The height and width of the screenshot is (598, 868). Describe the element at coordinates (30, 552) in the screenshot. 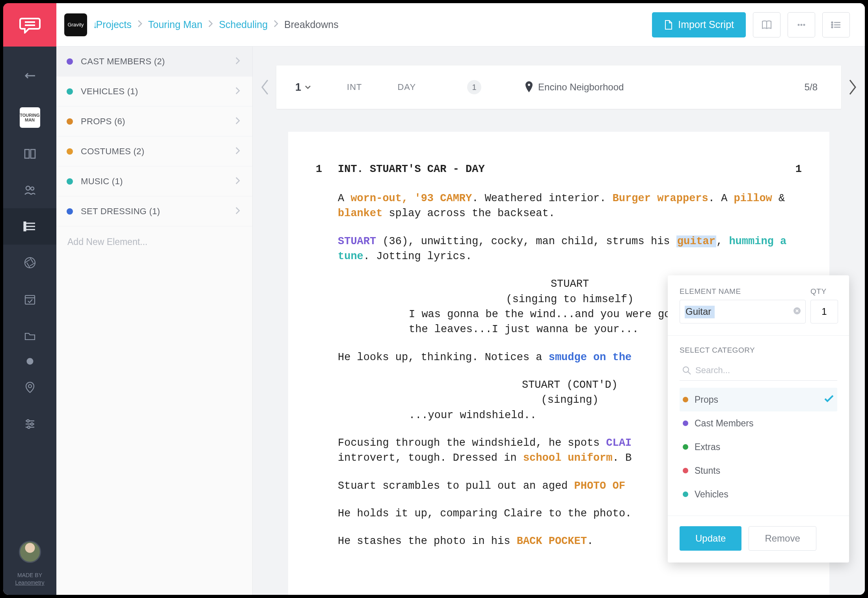

I see `avatar` at that location.